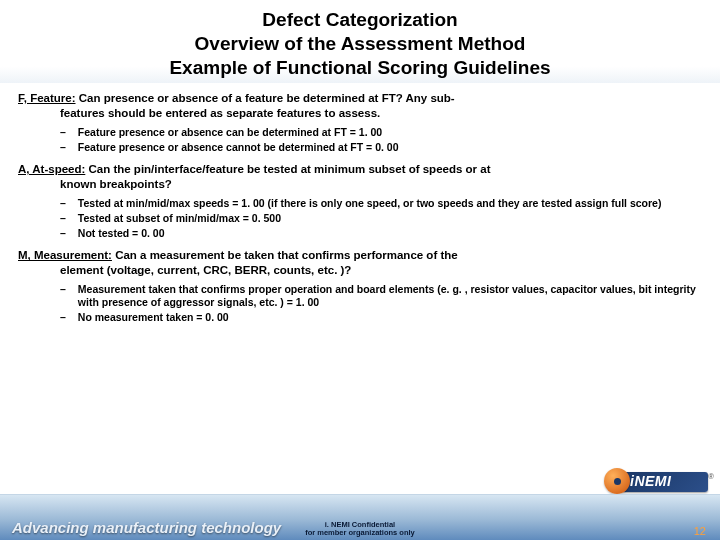 The height and width of the screenshot is (540, 720). Describe the element at coordinates (381, 204) in the screenshot. I see `list-item: –Tested at min/mid/max speeds = 1. 00 (i…` at that location.